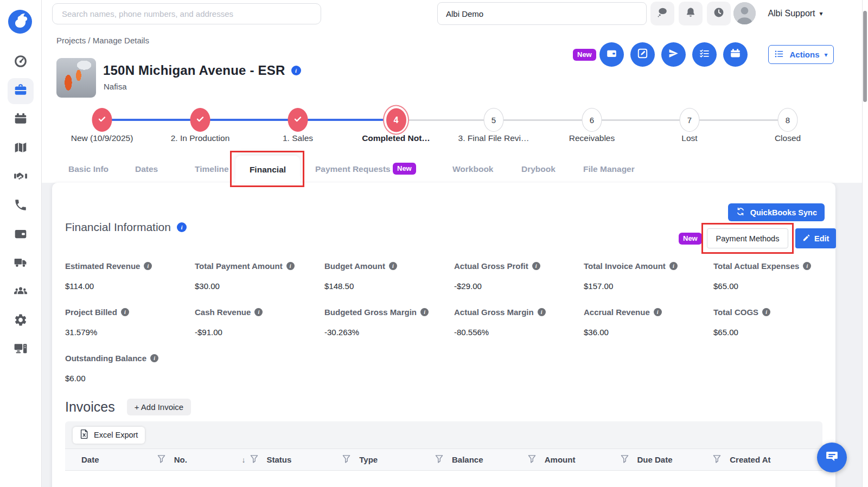 The width and height of the screenshot is (868, 487). I want to click on tab-drybook: Drybook, so click(538, 169).